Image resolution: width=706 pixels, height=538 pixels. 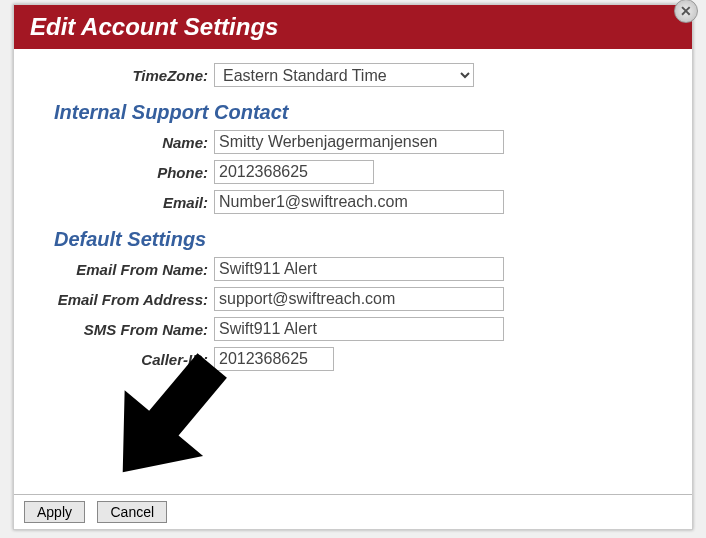 I want to click on contact-email-input, so click(x=359, y=202).